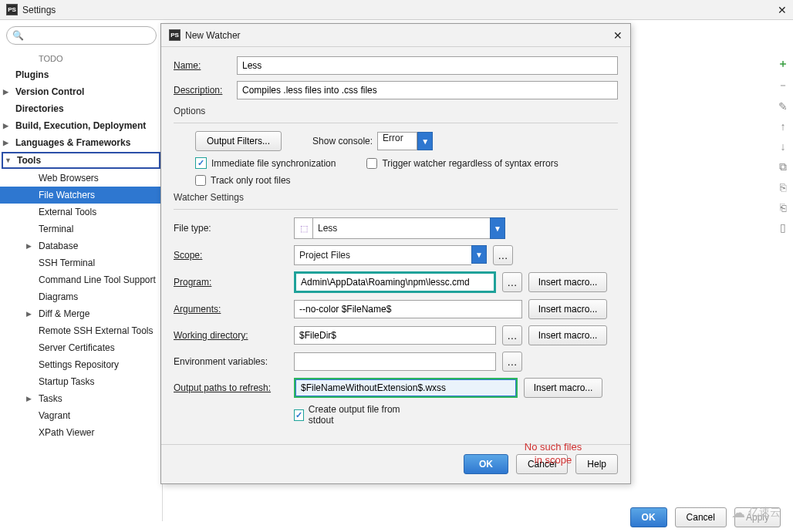  Describe the element at coordinates (81, 126) in the screenshot. I see `tree-item-build: ▶Build, Execution, Deployment` at that location.